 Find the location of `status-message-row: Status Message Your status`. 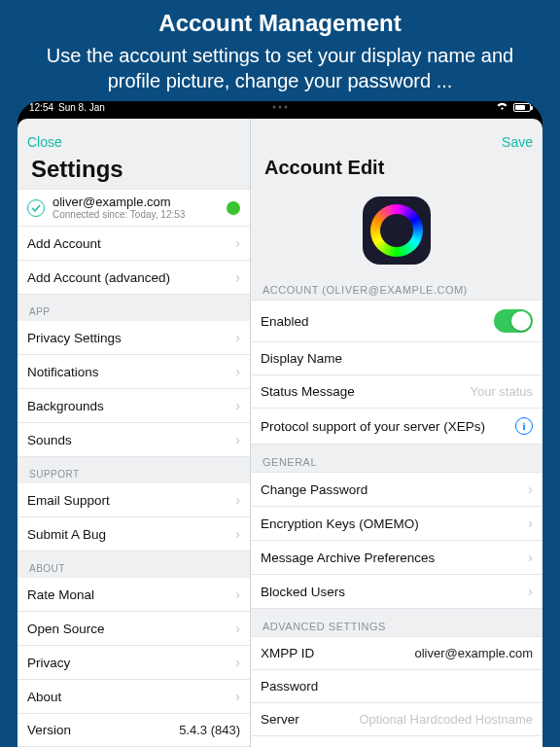

status-message-row: Status Message Your status is located at coordinates (397, 392).